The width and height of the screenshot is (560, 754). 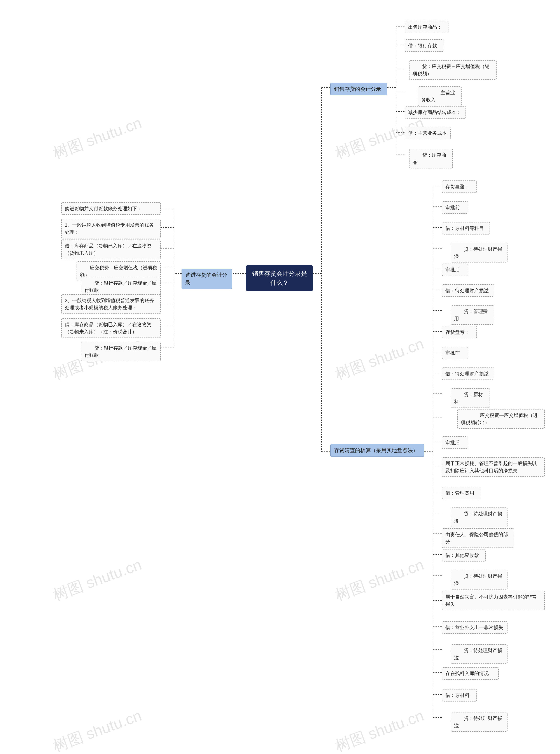 I want to click on center-node: 销售存货会计分录是什么？, so click(x=279, y=278).